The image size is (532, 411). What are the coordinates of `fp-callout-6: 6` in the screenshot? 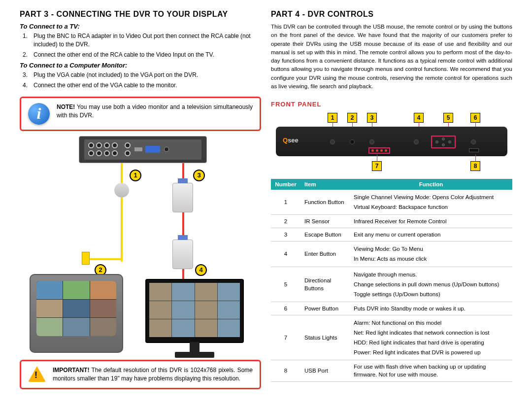 It's located at (475, 118).